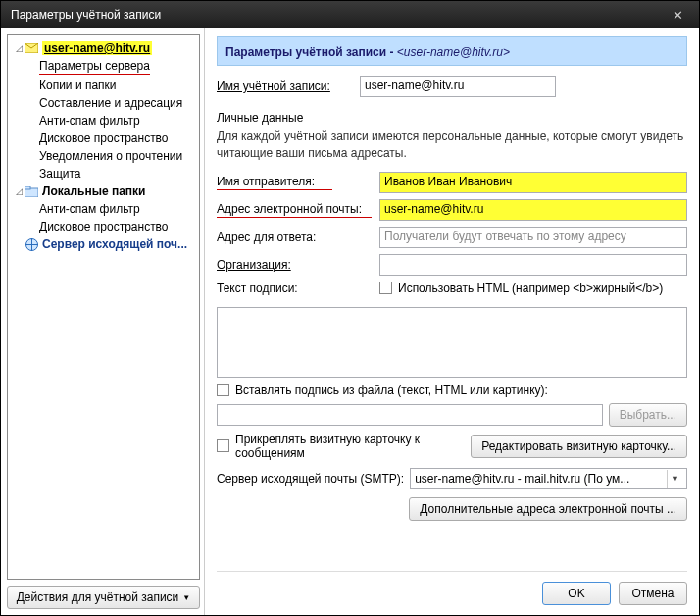  I want to click on sig-html-checkbox, so click(386, 288).